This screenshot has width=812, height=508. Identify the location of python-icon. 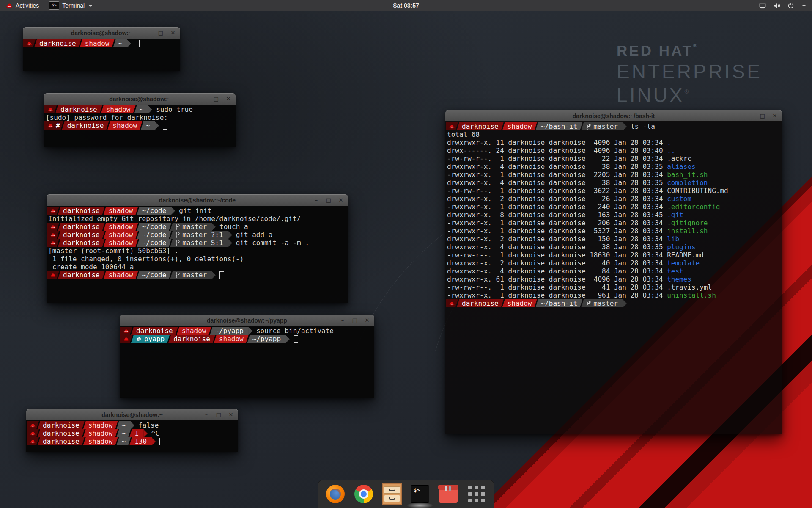
(139, 339).